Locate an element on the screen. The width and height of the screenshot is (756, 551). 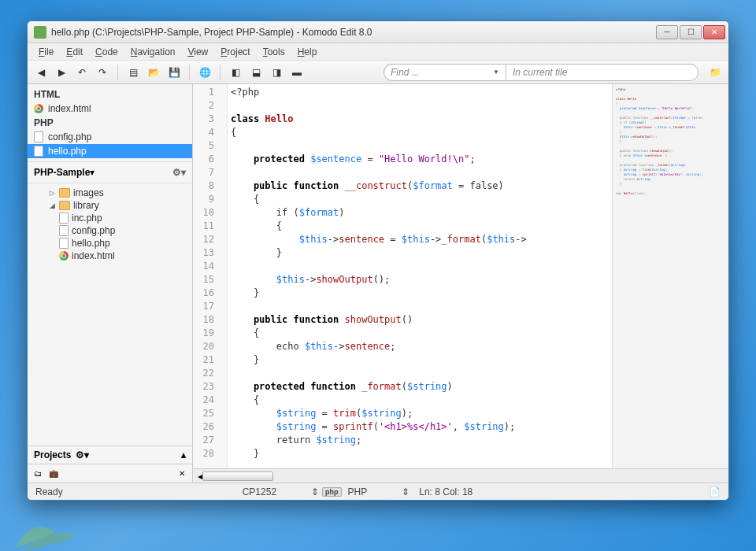
minimap: <?php class Hello { protected $sentence … is located at coordinates (670, 276).